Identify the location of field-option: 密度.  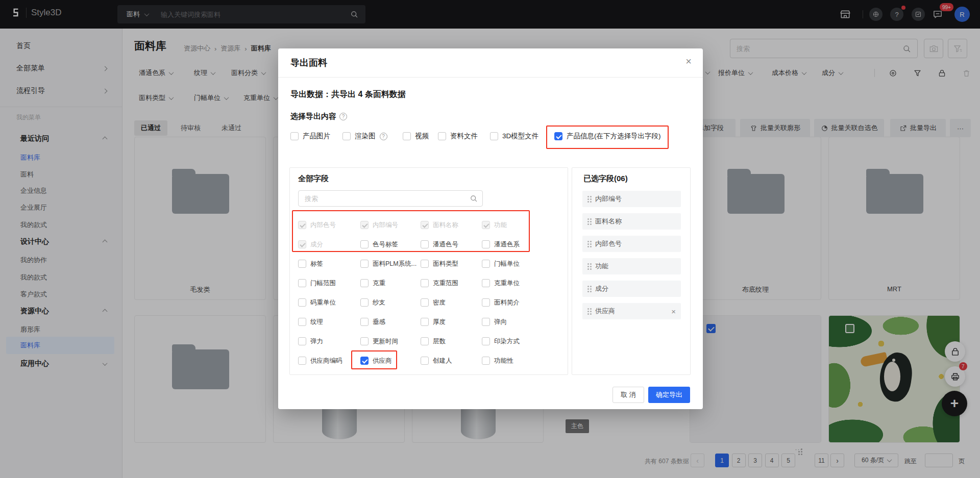
(433, 303).